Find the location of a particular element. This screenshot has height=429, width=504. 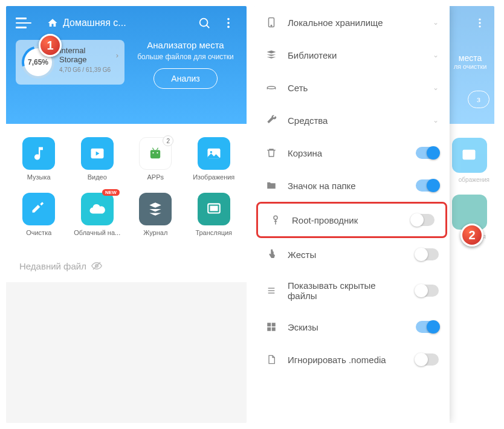

drawer-nomedia: Игнорировать .nomedia is located at coordinates (352, 360).